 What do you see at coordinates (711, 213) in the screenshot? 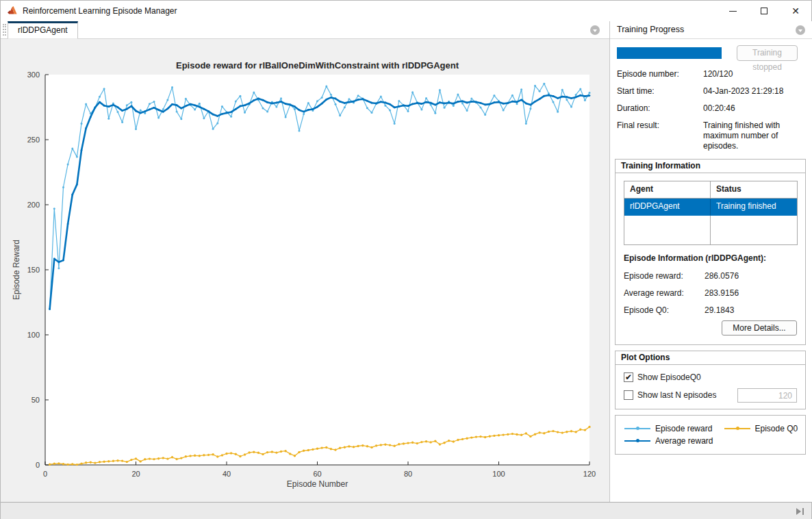
I see `agent-status-table: Agent Status rlDDPGAgent Training finish…` at bounding box center [711, 213].